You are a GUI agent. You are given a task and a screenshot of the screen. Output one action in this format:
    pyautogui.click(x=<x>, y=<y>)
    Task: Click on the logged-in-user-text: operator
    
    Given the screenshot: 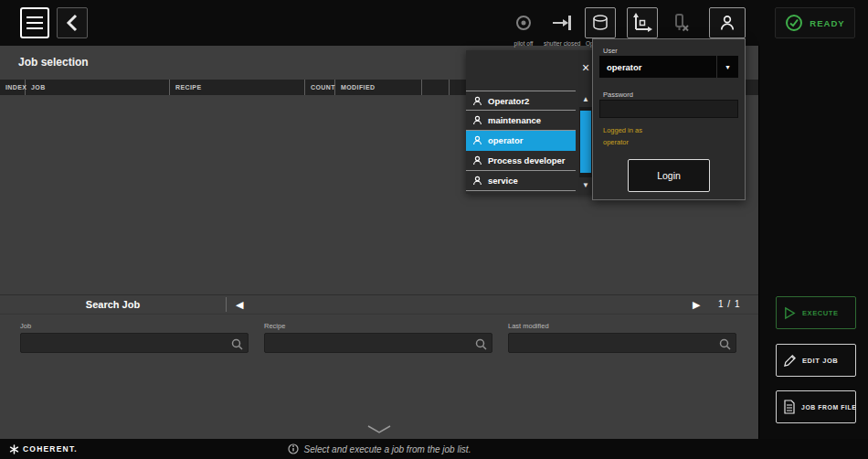 What is the action you would take?
    pyautogui.click(x=616, y=143)
    